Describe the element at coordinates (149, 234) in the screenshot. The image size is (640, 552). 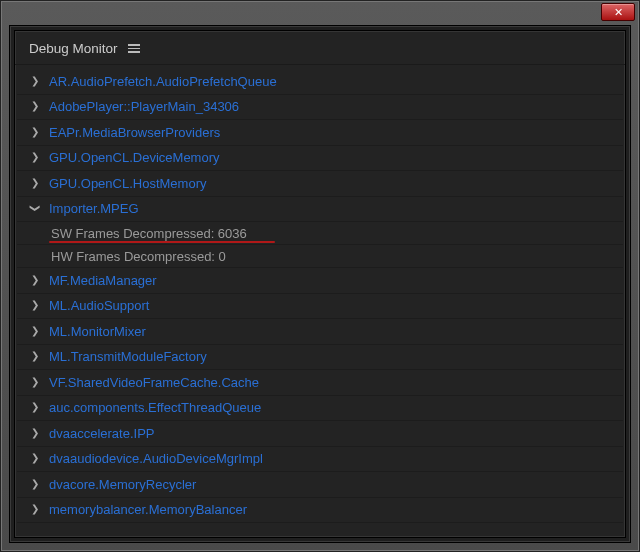
I see `tree-child-text: SW Frames Decompressed: 6036` at that location.